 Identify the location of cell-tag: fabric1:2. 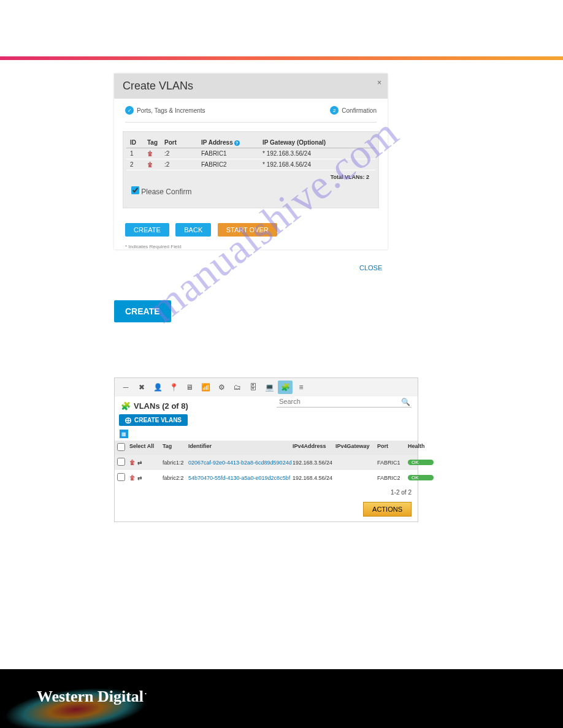
(175, 463).